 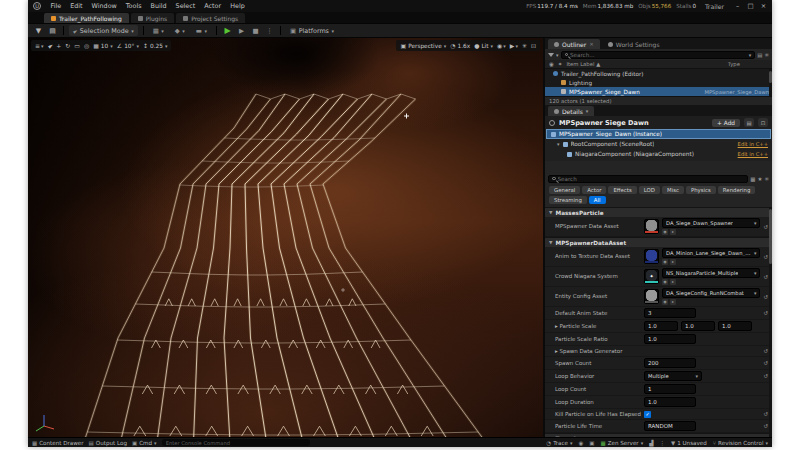 I want to click on tab-outliner: Outliner ×, so click(x=574, y=44).